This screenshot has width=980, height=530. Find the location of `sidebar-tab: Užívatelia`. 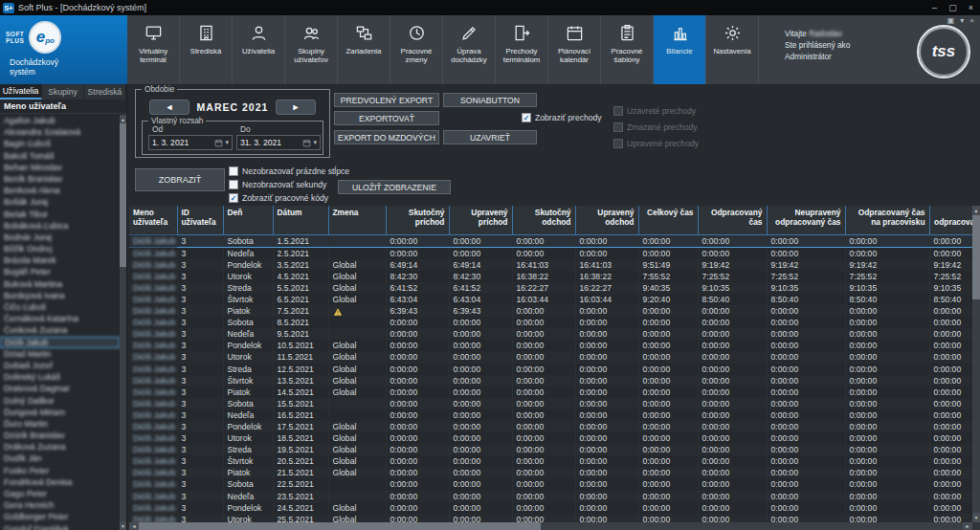

sidebar-tab: Užívatelia is located at coordinates (21, 92).